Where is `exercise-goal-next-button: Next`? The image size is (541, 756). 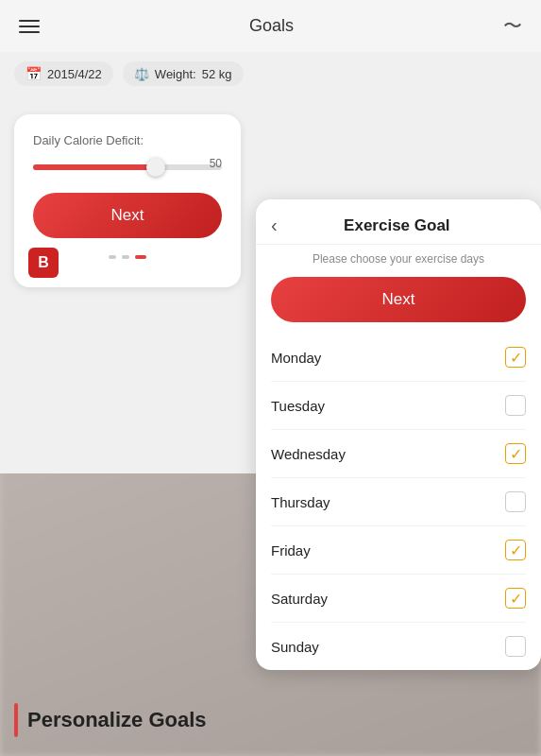 exercise-goal-next-button: Next is located at coordinates (398, 300).